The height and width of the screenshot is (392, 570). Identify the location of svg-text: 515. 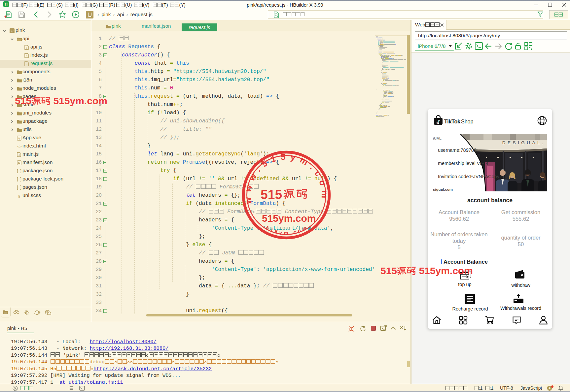
(271, 195).